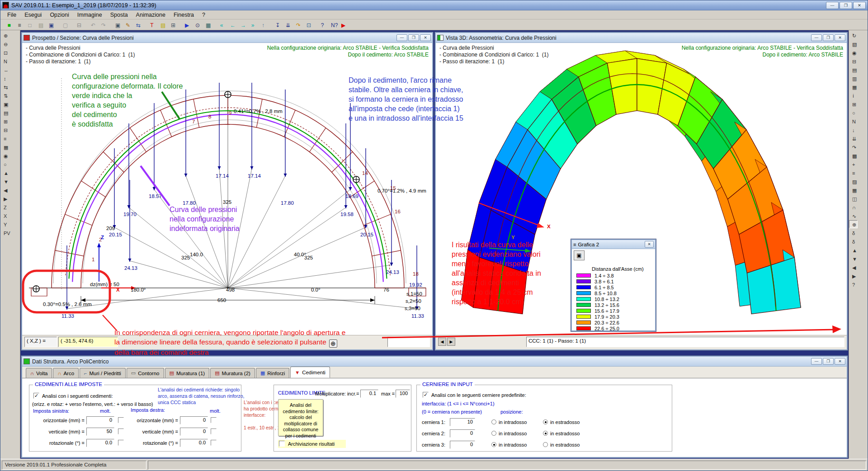 This screenshot has width=868, height=471. I want to click on r-colors-button: ▨, so click(854, 181).